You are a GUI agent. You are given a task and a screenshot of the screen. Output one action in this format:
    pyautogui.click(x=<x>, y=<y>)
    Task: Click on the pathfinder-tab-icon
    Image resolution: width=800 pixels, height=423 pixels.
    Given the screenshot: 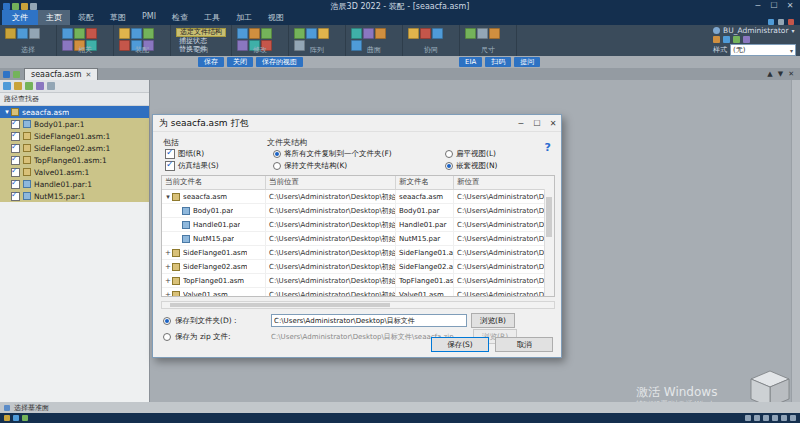 What is the action you would take?
    pyautogui.click(x=7, y=86)
    